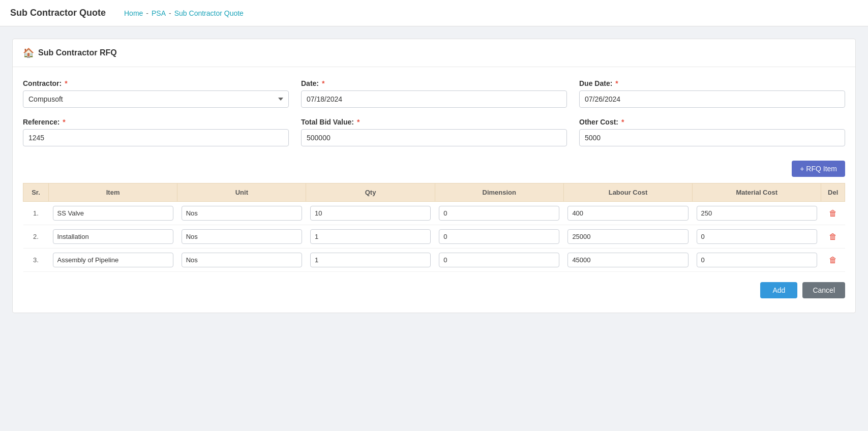 The width and height of the screenshot is (868, 431). What do you see at coordinates (434, 53) in the screenshot?
I see `card-header: 🏠 Sub Contractor RFQ` at bounding box center [434, 53].